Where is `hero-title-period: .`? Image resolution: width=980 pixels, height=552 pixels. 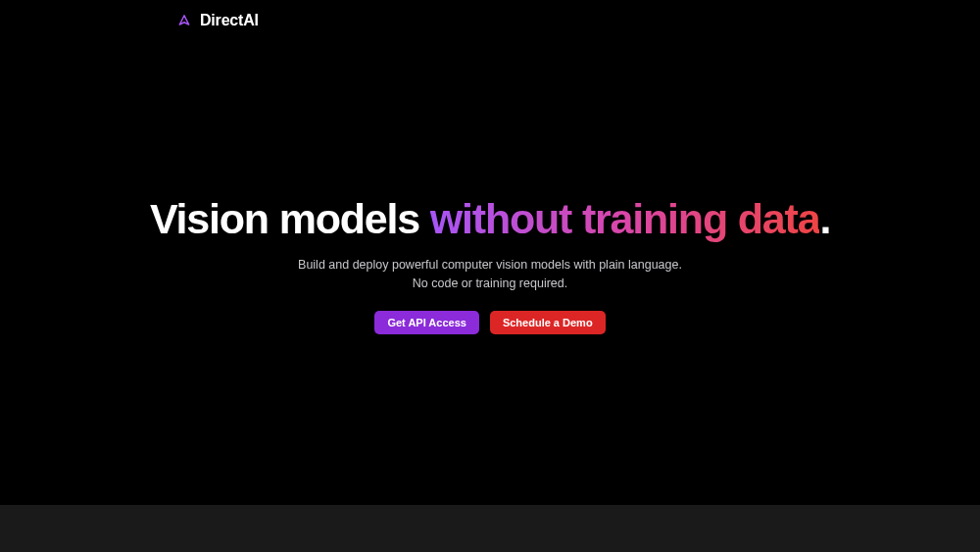
hero-title-period: . is located at coordinates (825, 219).